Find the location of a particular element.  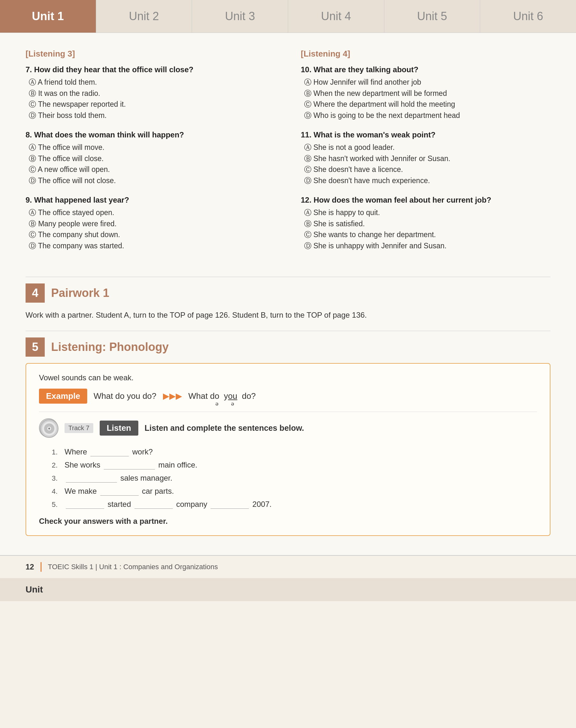

tab-unit3: Unit 3 is located at coordinates (240, 16).